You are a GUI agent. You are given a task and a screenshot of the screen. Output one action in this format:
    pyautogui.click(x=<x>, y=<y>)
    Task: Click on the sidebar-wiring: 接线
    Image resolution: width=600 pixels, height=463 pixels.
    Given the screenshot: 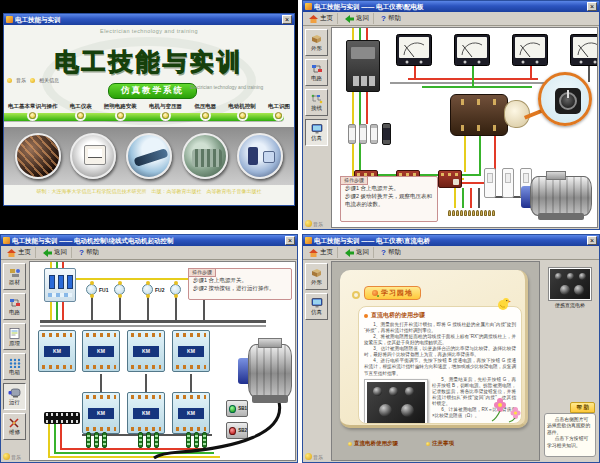 What is the action you would take?
    pyautogui.click(x=316, y=102)
    